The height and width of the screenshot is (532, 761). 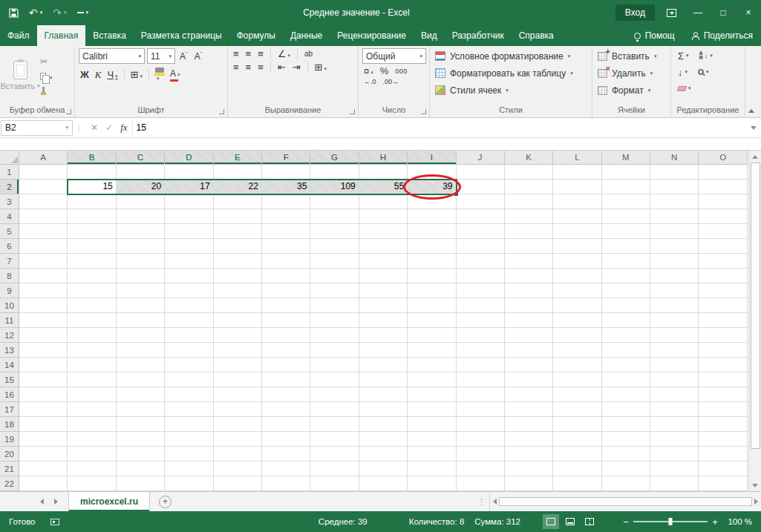 I want to click on row-header-15: 15, so click(x=10, y=380).